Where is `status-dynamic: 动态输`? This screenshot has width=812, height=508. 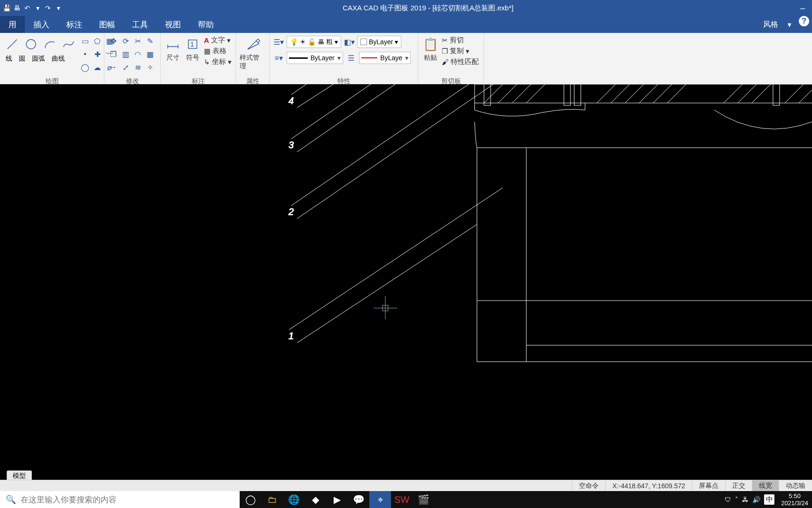 status-dynamic: 动态输 is located at coordinates (795, 485).